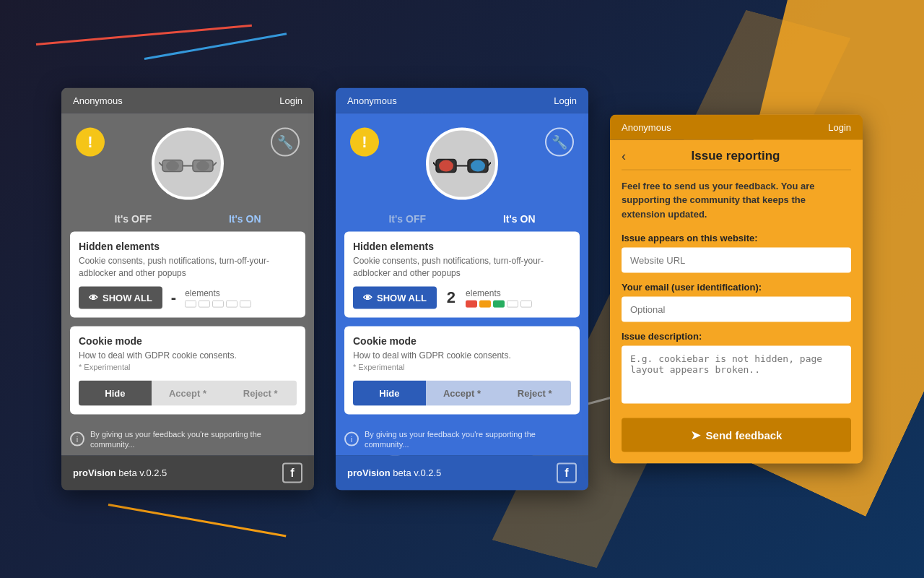  Describe the element at coordinates (696, 435) in the screenshot. I see `send-icon: ➤` at that location.